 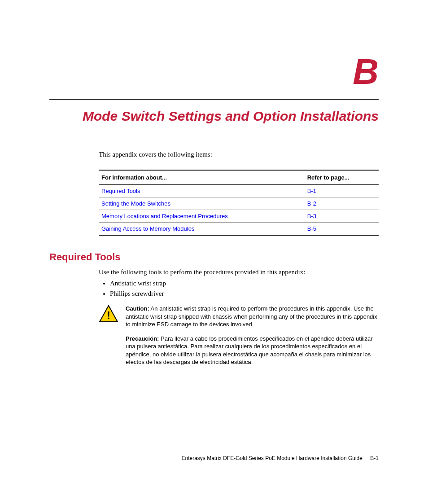 I want to click on topic-link: Setting the Mode Switches, so click(x=136, y=204).